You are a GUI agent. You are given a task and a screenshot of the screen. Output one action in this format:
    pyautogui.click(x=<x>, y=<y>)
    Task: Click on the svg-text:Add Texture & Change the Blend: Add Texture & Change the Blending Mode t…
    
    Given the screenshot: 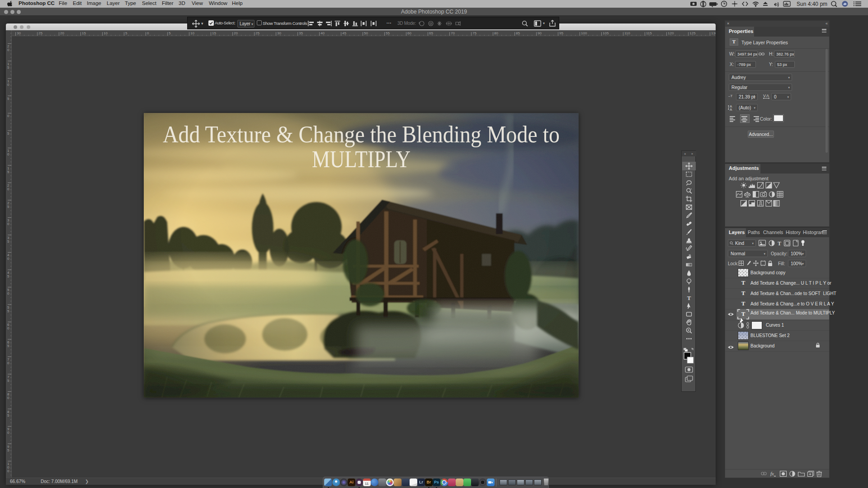 What is the action you would take?
    pyautogui.click(x=361, y=135)
    